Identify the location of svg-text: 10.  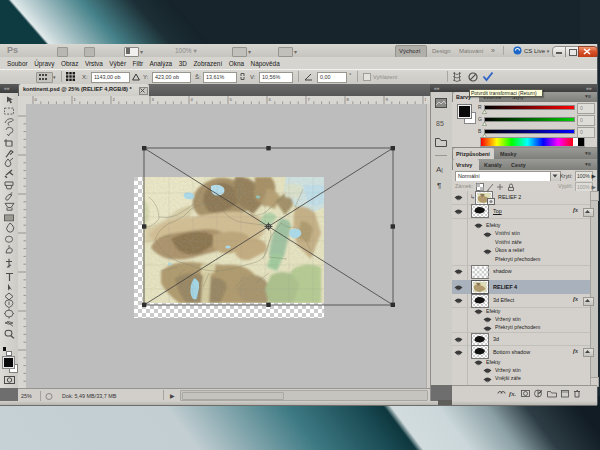
(426, 100).